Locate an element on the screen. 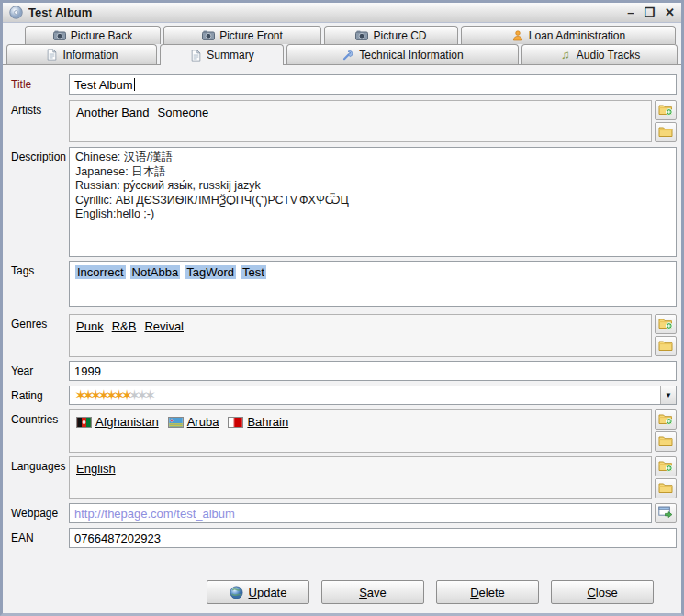 This screenshot has height=616, width=684. add-genre-button is located at coordinates (666, 324).